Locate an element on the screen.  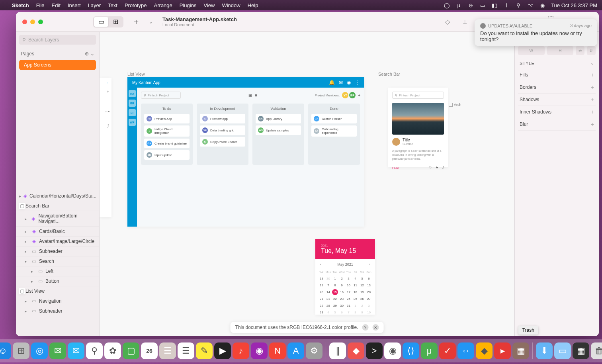
add-page-button: ⊕ is located at coordinates (87, 54).